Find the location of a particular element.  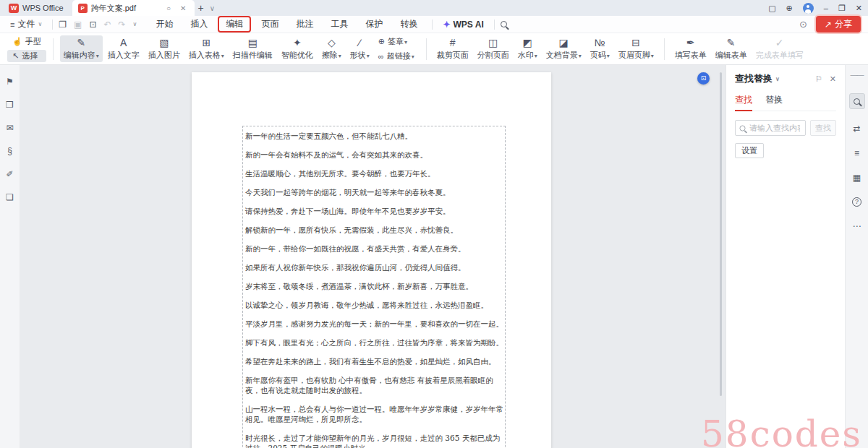

ribbon-button-超链接: ∞超链接▾ is located at coordinates (396, 56).